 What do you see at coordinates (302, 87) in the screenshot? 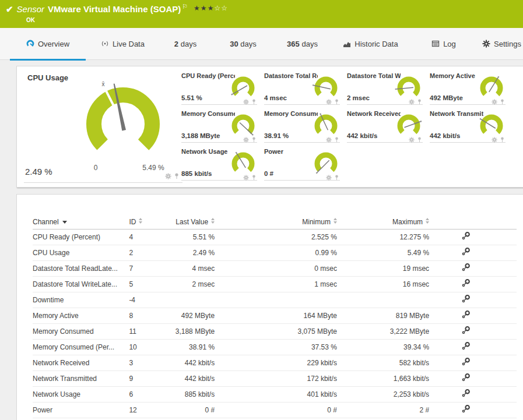
I see `small-gauge-tile: Datastore Total ReadLa... 4 msec` at bounding box center [302, 87].